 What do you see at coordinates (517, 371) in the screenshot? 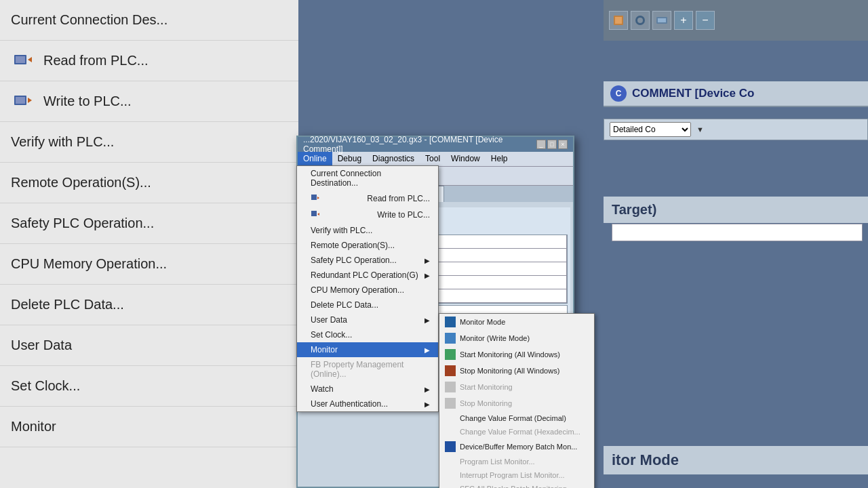
I see `sub-stop-all: Stop Monitoring (All Windows)` at bounding box center [517, 371].